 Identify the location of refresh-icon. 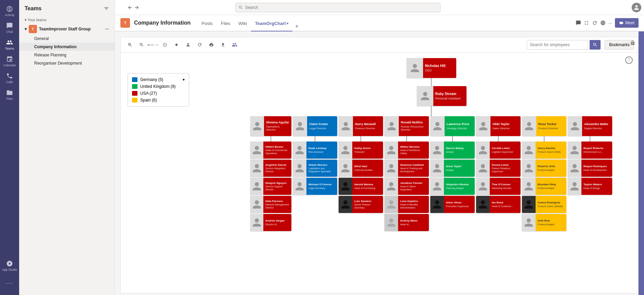
(595, 23).